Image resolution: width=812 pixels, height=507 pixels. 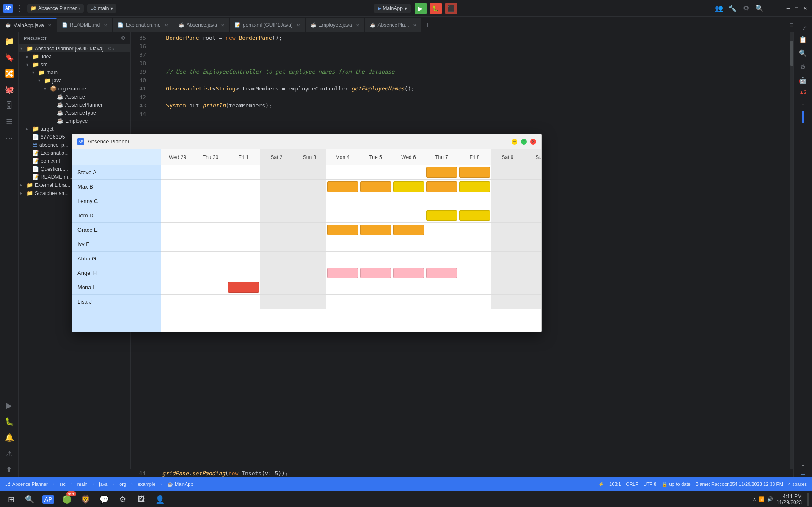 I want to click on cell-td-fri1, so click(x=244, y=216).